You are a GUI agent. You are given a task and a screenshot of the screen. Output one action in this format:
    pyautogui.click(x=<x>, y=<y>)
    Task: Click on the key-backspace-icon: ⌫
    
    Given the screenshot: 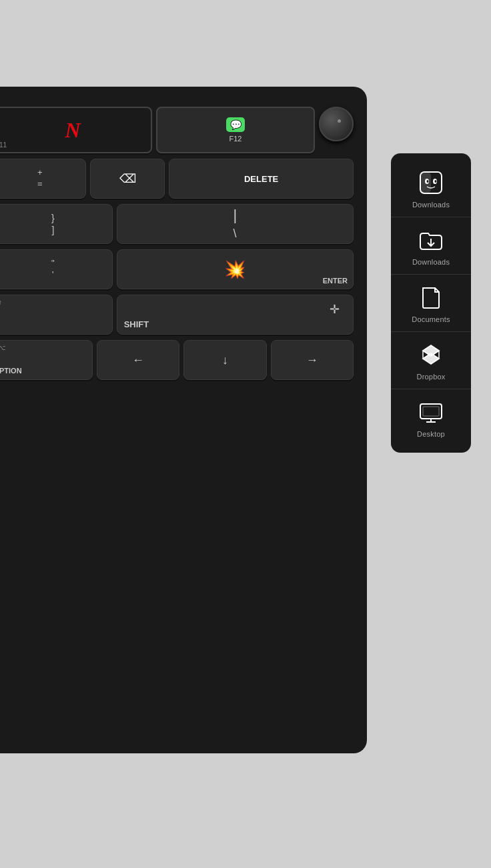 What is the action you would take?
    pyautogui.click(x=127, y=179)
    